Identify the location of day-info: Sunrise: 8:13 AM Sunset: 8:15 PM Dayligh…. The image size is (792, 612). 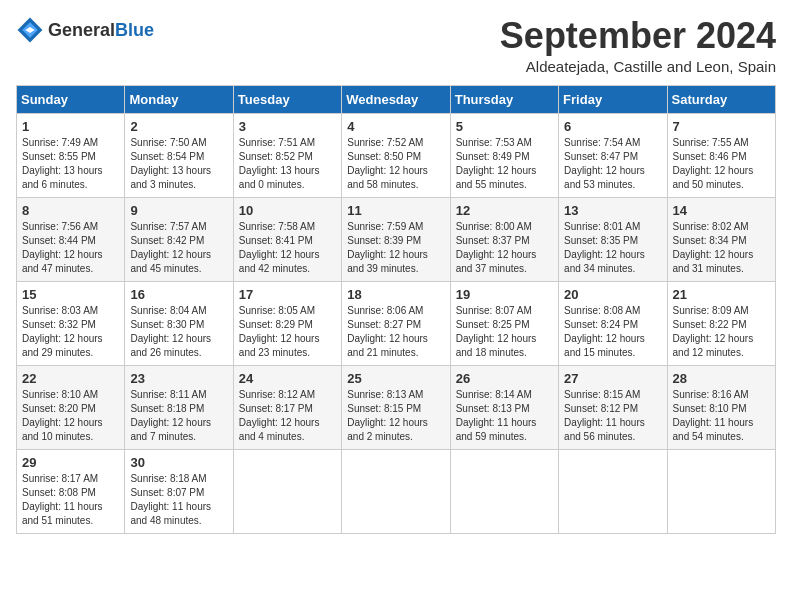
(396, 416).